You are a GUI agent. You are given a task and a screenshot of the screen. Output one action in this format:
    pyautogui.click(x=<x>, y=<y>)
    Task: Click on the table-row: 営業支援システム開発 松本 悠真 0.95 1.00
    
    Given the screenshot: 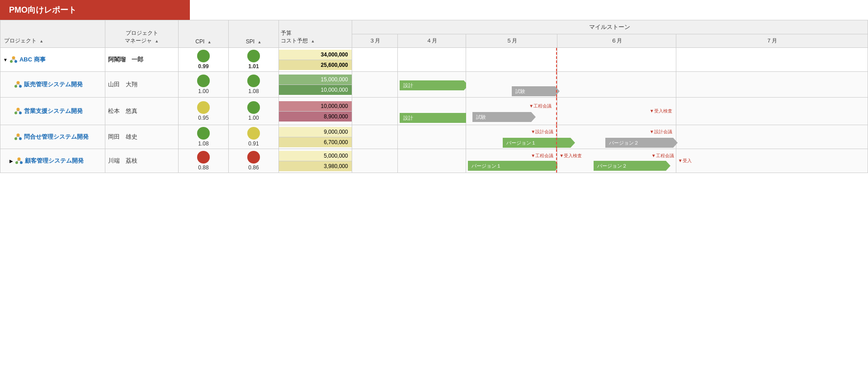 What is the action you would take?
    pyautogui.click(x=434, y=111)
    